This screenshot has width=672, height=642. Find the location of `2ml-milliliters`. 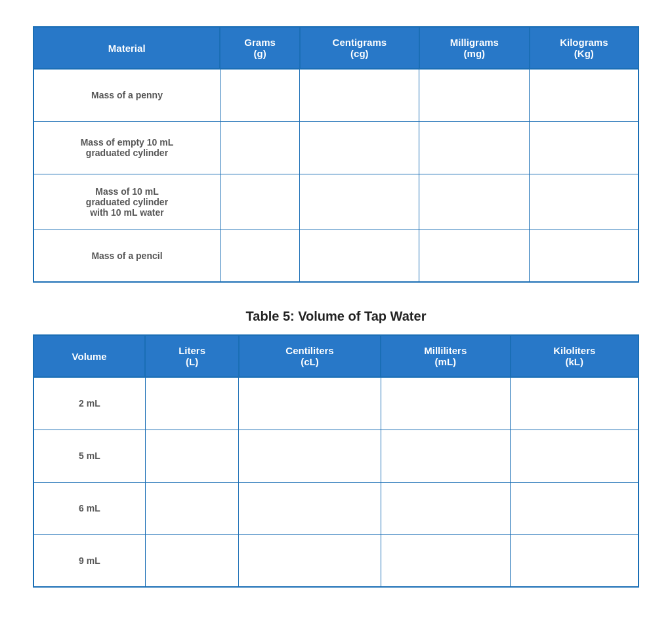

2ml-milliliters is located at coordinates (445, 403).